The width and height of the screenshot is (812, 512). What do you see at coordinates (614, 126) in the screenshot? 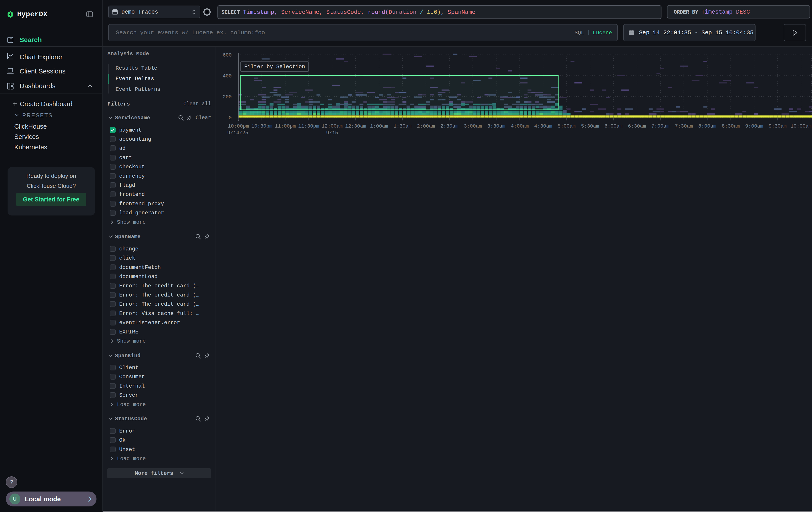
I see `svg-text: 6:00am` at bounding box center [614, 126].